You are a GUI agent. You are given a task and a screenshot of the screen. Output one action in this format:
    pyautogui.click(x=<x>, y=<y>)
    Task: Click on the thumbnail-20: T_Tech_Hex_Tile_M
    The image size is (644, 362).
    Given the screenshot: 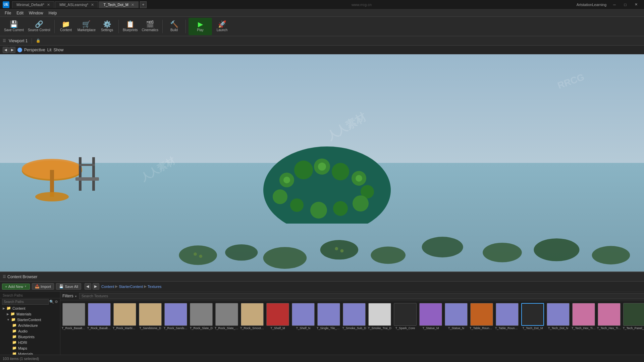 What is the action you would take?
    pyautogui.click(x=584, y=325)
    